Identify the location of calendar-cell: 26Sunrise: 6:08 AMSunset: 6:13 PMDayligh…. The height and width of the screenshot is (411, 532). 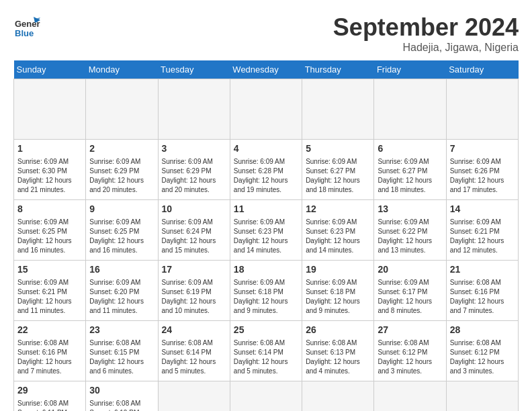
(339, 351).